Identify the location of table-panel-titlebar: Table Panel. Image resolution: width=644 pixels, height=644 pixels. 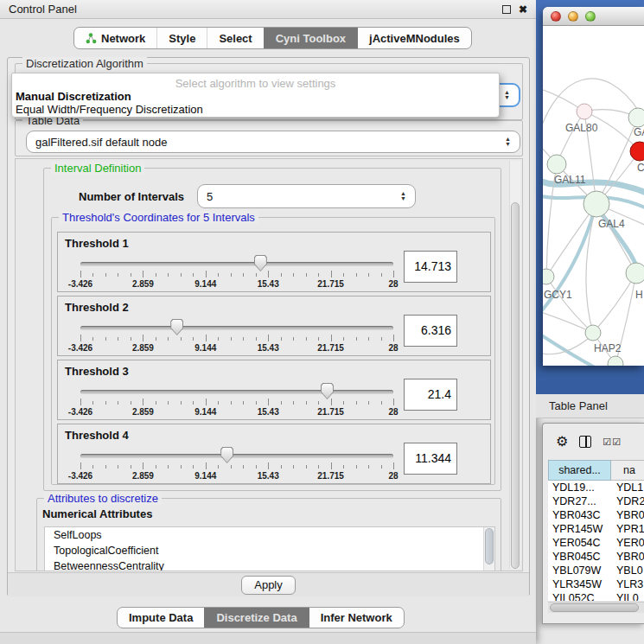
(590, 406).